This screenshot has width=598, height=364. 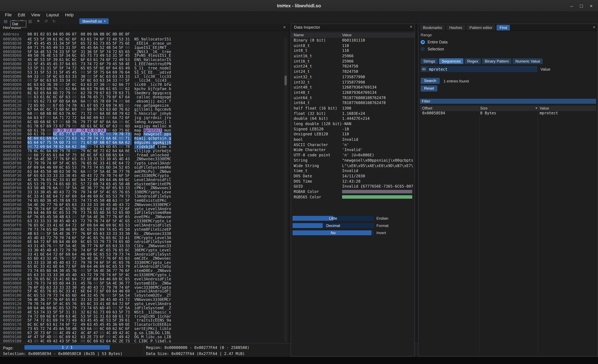 What do you see at coordinates (429, 61) in the screenshot?
I see `tab-strings: Strings` at bounding box center [429, 61].